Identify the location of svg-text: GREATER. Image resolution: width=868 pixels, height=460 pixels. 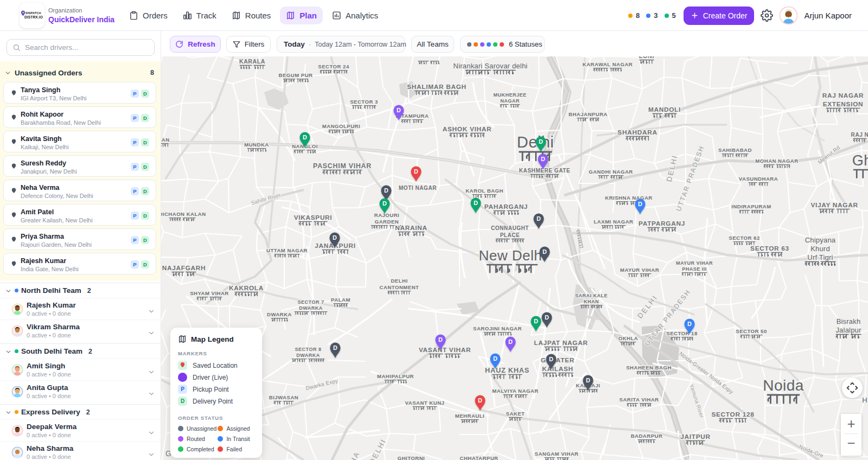
(558, 360).